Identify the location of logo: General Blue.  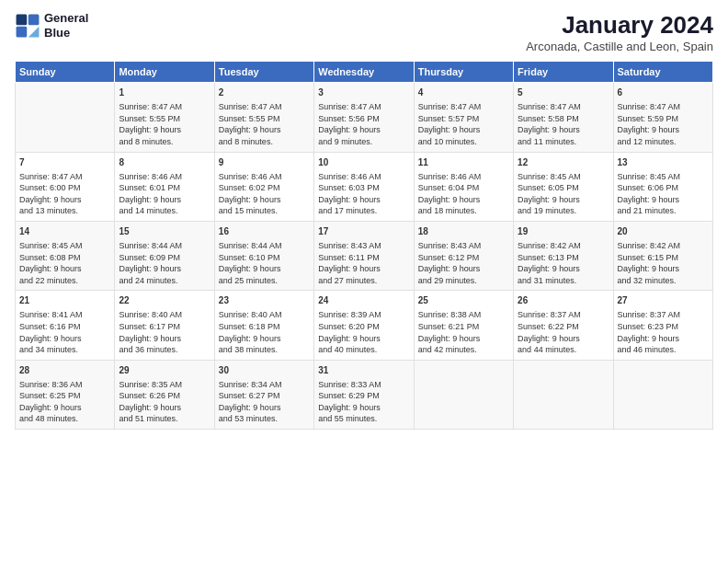
(51, 26).